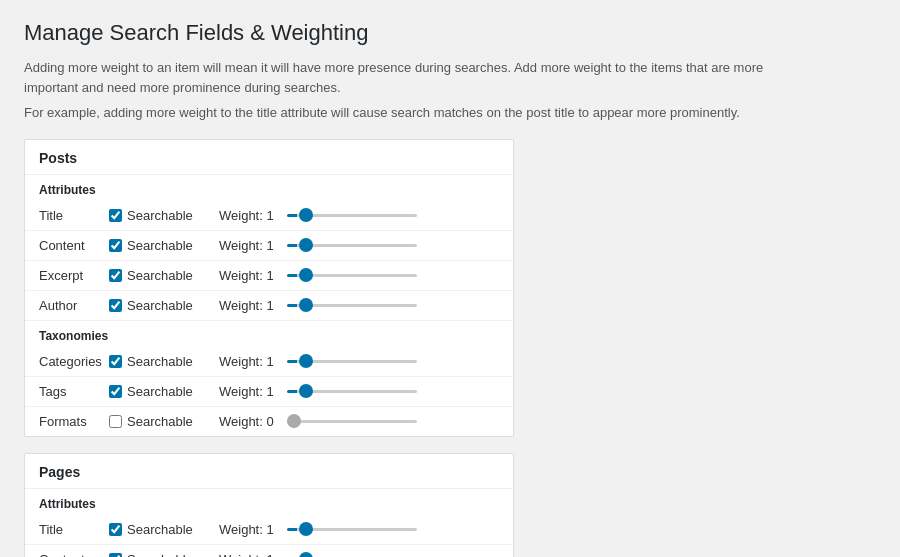 The image size is (900, 557). What do you see at coordinates (269, 362) in the screenshot?
I see `table-row: CategoriesSearchableWeight: 1` at bounding box center [269, 362].